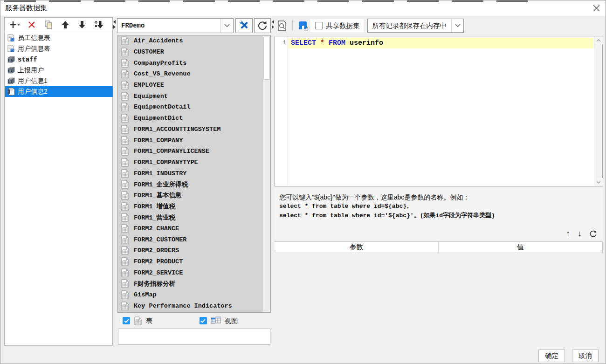 Image resolution: width=606 pixels, height=364 pixels. I want to click on splitter-left, so click(115, 24).